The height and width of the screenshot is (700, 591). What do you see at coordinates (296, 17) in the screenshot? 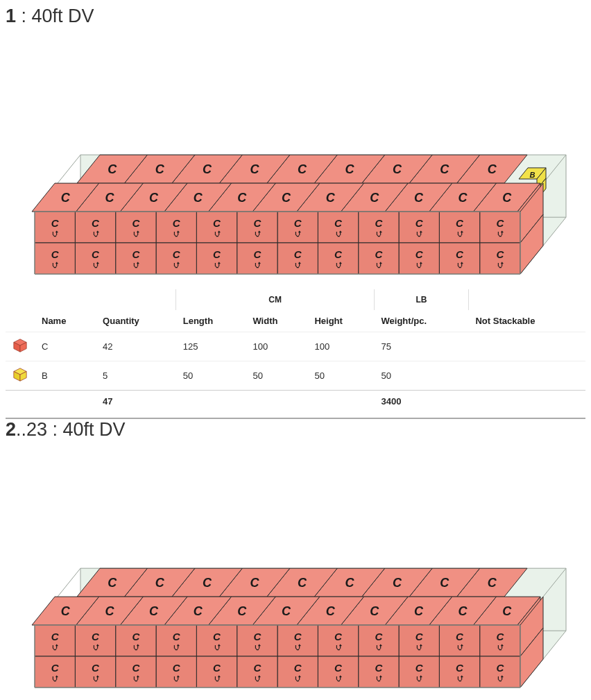
I see `container-title: 1 : 40ft DV` at bounding box center [296, 17].